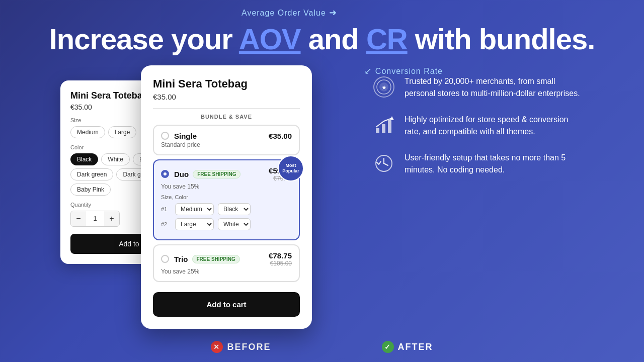 The image size is (644, 362). What do you see at coordinates (478, 126) in the screenshot?
I see `feature-speed: Highly optimized for store speed & conve…` at bounding box center [478, 126].